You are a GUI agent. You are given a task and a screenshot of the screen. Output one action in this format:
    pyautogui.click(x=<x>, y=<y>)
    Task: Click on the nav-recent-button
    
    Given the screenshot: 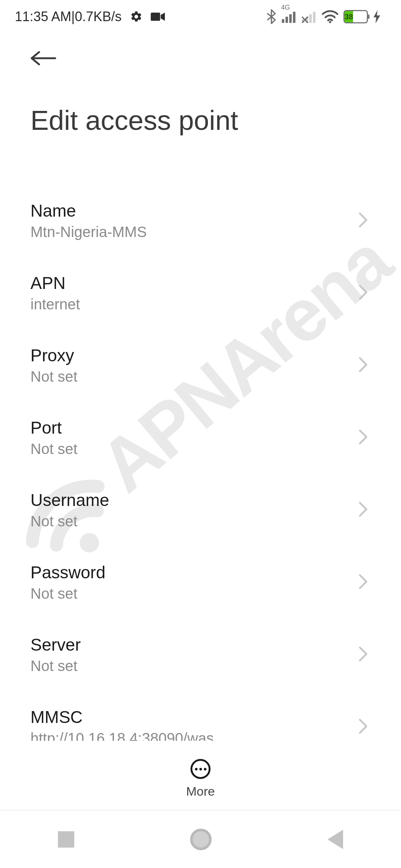 What is the action you would take?
    pyautogui.click(x=66, y=839)
    